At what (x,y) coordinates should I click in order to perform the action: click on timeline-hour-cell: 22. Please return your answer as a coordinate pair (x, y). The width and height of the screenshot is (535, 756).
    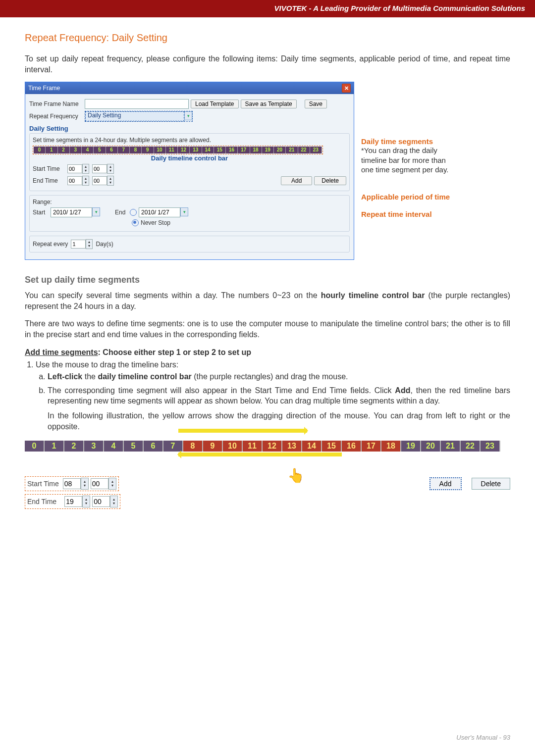
    Looking at the image, I should click on (304, 150).